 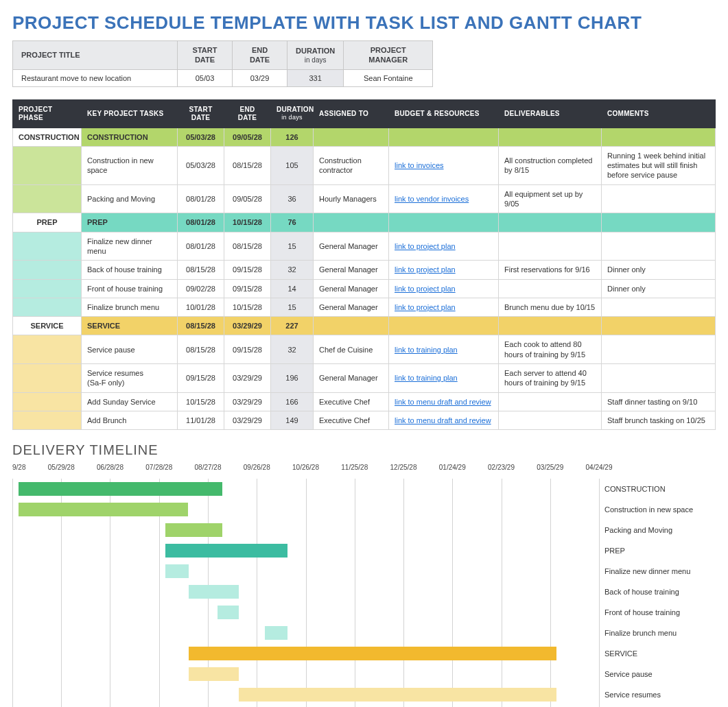 I want to click on axis-tick: 08/27/28, so click(x=209, y=468).